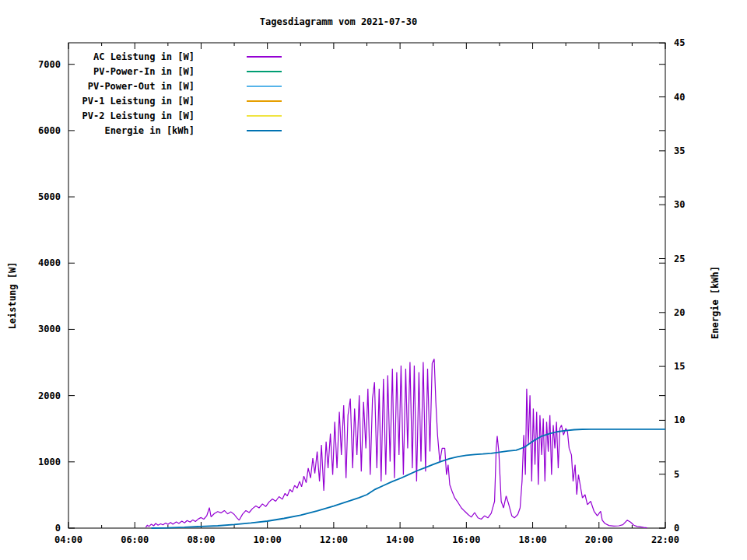  I want to click on y-tick-label: 3000, so click(42, 329).